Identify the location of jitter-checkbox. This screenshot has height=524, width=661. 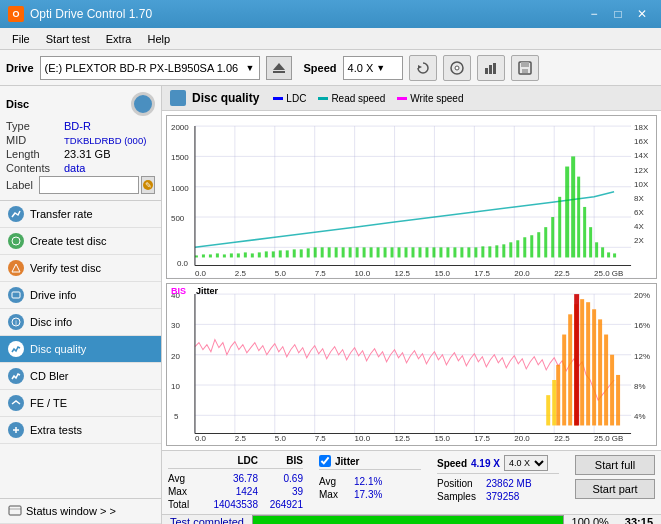
(325, 461).